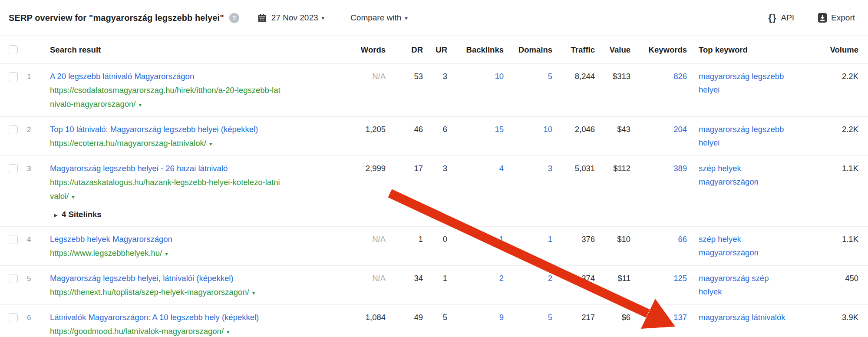 Image resolution: width=868 pixels, height=337 pixels. What do you see at coordinates (165, 97) in the screenshot?
I see `result-url: https://csodalatosmagyarorszag.hu/hirek/…` at bounding box center [165, 97].